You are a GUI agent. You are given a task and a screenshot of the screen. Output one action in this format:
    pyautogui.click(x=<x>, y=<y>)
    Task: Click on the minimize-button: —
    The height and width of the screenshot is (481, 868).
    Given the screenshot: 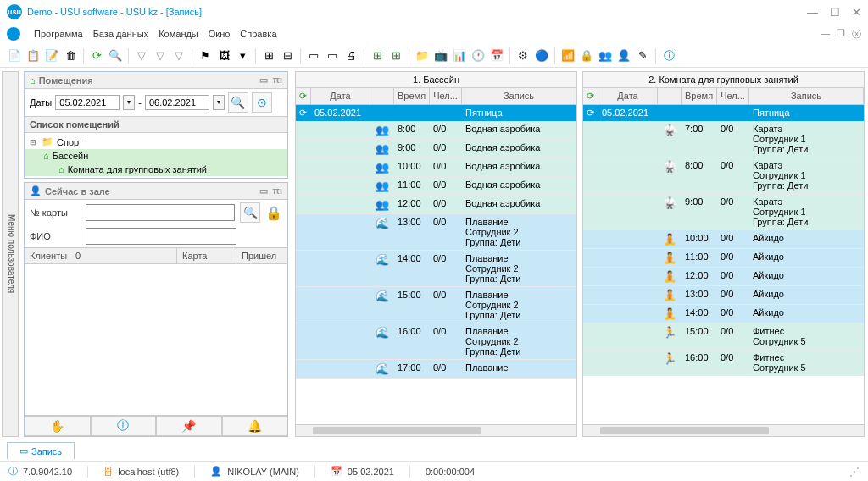 What is the action you would take?
    pyautogui.click(x=812, y=12)
    